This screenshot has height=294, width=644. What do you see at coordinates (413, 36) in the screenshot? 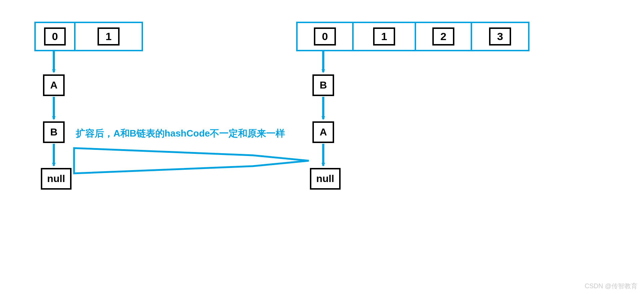
I see `right-array: 0 1 2 3` at bounding box center [413, 36].